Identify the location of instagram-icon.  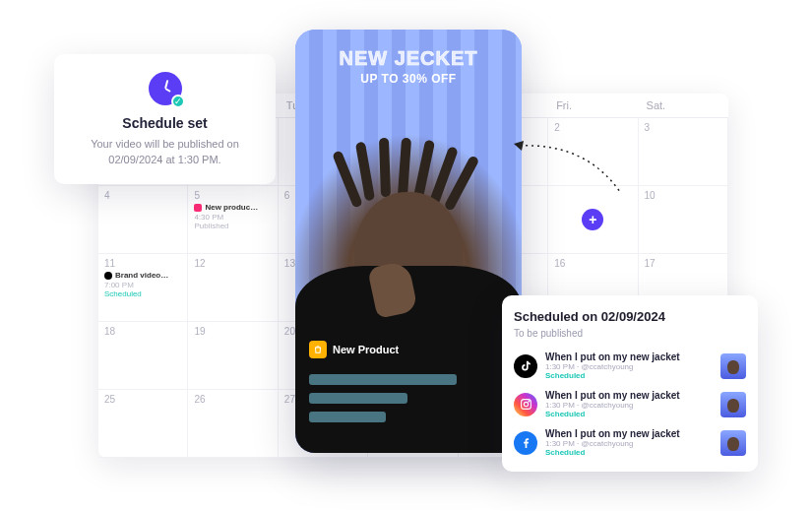
(526, 405).